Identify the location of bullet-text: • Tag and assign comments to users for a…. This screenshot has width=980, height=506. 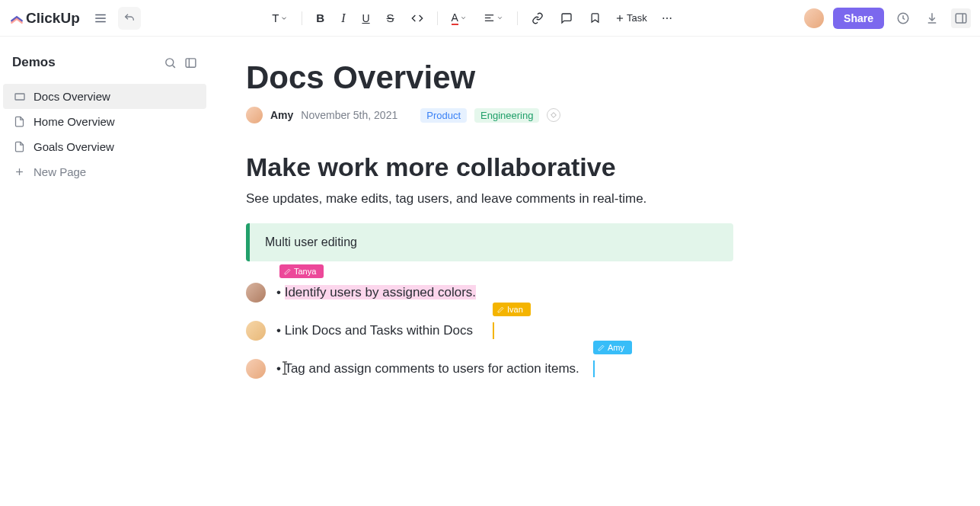
(428, 369).